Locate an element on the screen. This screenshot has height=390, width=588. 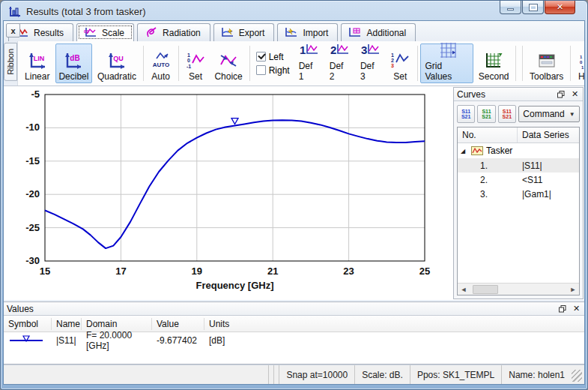
curve-row-gam1: 3. |Gam1| is located at coordinates (518, 194).